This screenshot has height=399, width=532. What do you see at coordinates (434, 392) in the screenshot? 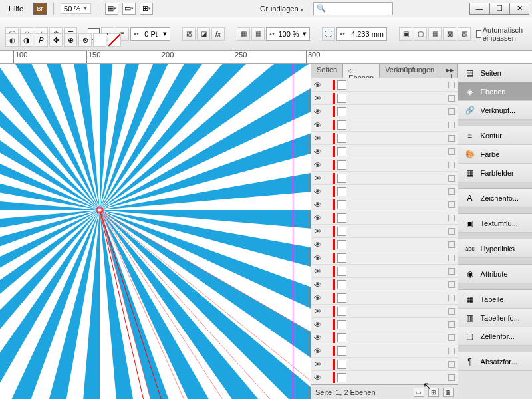
I see `new-layer-icon: ⊞` at bounding box center [434, 392].